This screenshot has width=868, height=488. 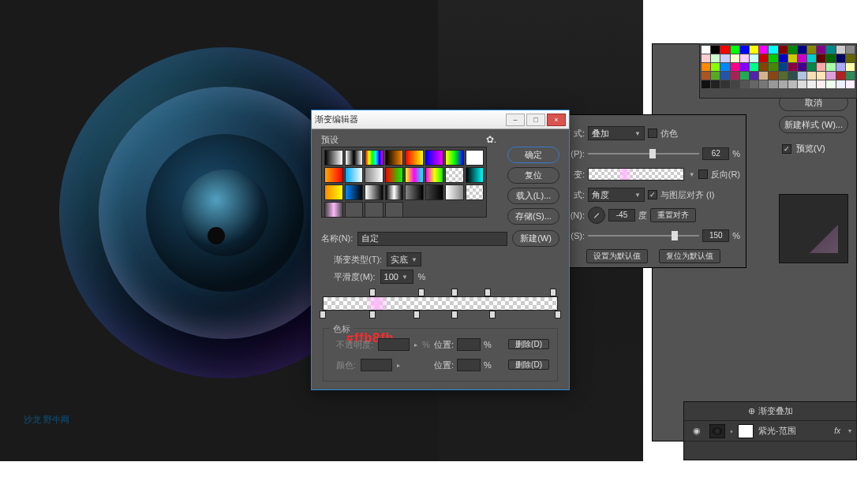 I want to click on gradient-ramp, so click(x=440, y=304).